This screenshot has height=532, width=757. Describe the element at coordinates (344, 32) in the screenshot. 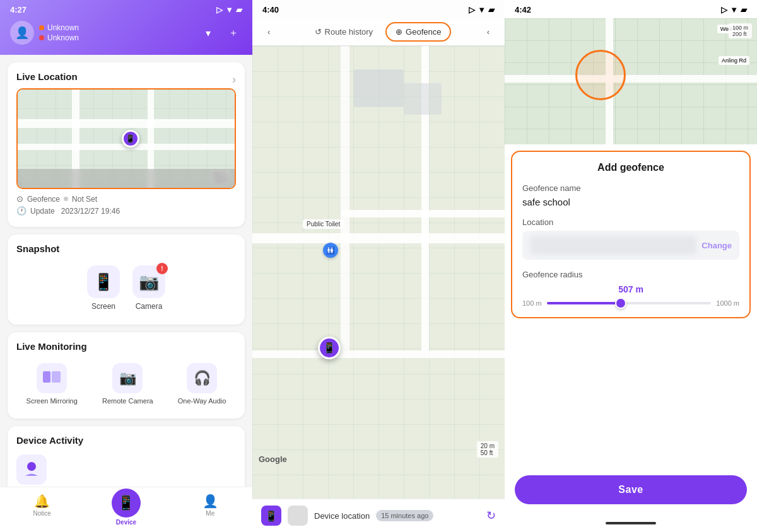

I see `tab-route-history: ↺ Route history` at that location.